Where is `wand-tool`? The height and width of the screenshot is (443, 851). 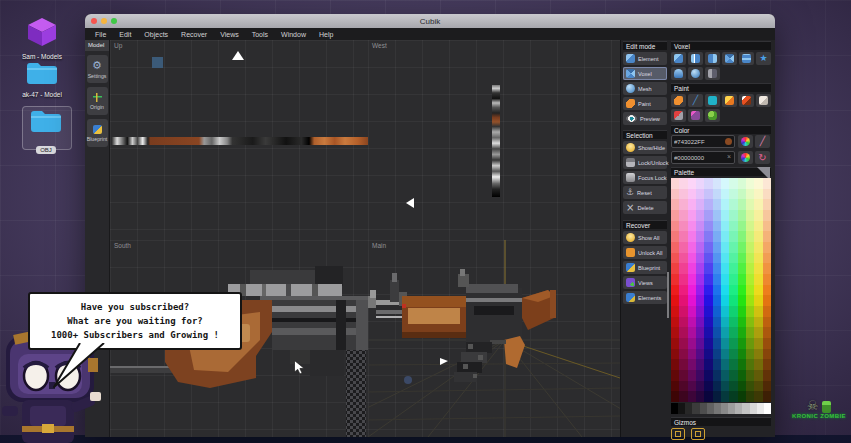 wand-tool is located at coordinates (696, 116).